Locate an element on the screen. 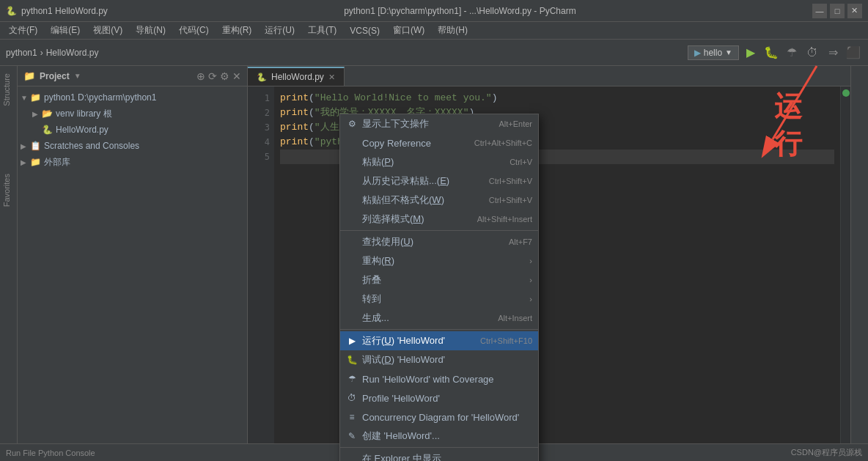 This screenshot has height=461, width=868. menu-navigate: 导航(N) is located at coordinates (151, 31).